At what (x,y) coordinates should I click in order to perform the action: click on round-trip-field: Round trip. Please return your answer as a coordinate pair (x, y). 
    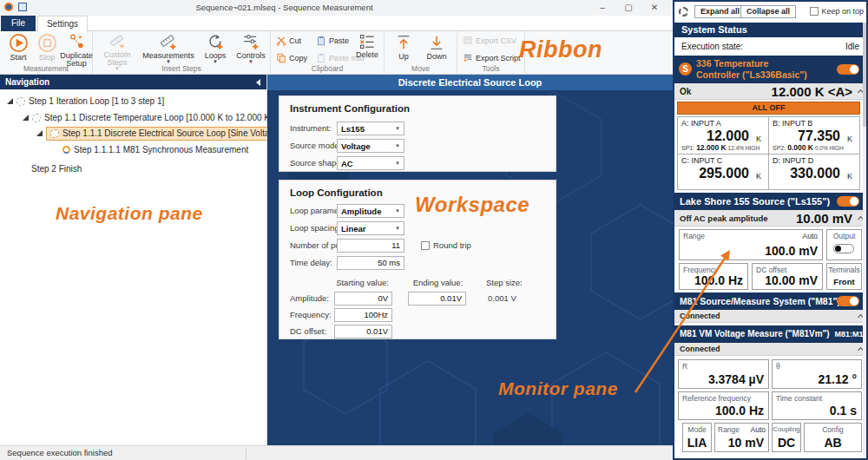
    Looking at the image, I should click on (446, 245).